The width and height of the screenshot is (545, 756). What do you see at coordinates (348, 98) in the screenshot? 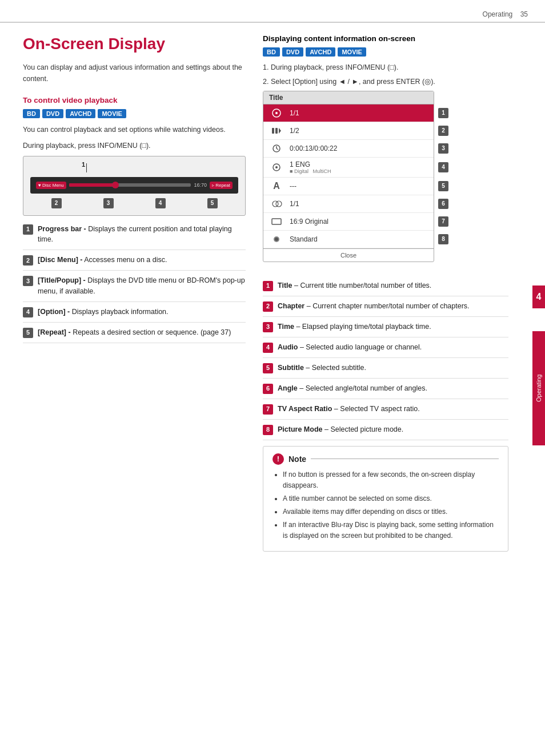
I see `osd-title-bar: Title` at bounding box center [348, 98].